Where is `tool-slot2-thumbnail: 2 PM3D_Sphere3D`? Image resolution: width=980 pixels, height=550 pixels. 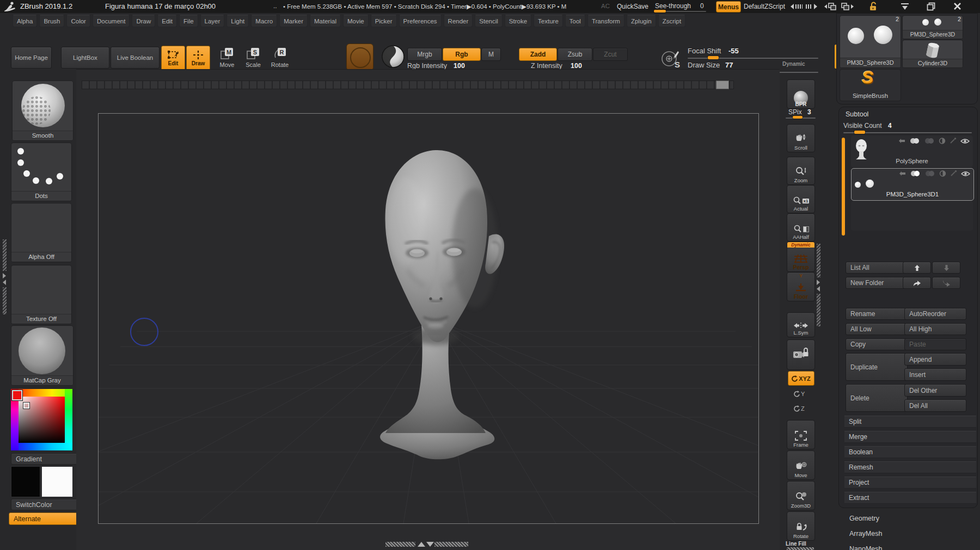
tool-slot2-thumbnail: 2 PM3D_Sphere3D is located at coordinates (933, 27).